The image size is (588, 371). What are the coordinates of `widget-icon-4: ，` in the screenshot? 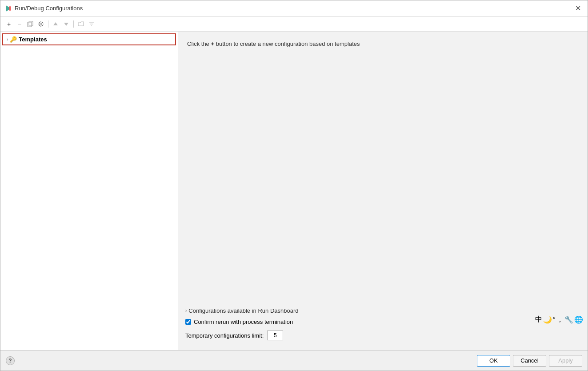 It's located at (560, 319).